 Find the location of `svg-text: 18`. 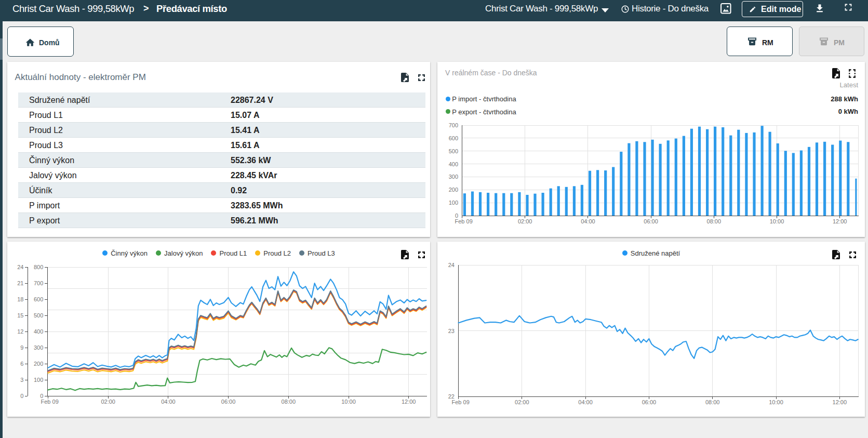

svg-text: 18 is located at coordinates (20, 299).